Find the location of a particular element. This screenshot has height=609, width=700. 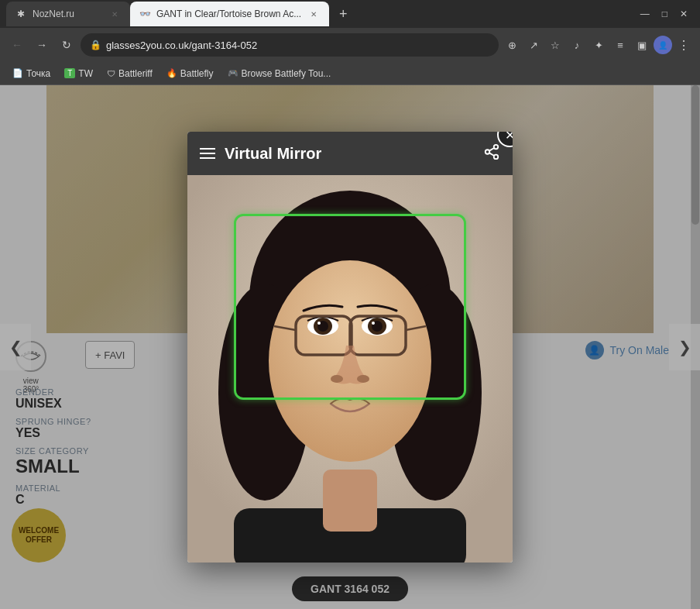

bookmark-browse-battlefy: 🎮 Browse Battlefy Tou... is located at coordinates (280, 74).